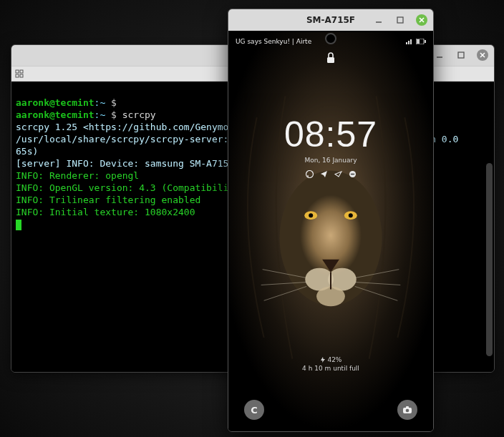  Describe the element at coordinates (400, 20) in the screenshot. I see `scrcpy-maximize-button` at that location.